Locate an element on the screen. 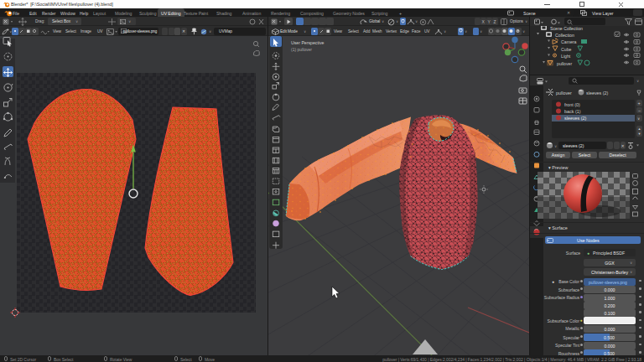  svg-text: Cube is located at coordinates (567, 49).